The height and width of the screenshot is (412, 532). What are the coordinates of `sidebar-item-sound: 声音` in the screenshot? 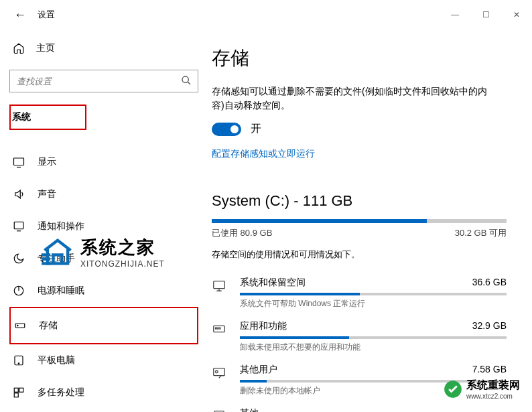 It's located at (104, 194).